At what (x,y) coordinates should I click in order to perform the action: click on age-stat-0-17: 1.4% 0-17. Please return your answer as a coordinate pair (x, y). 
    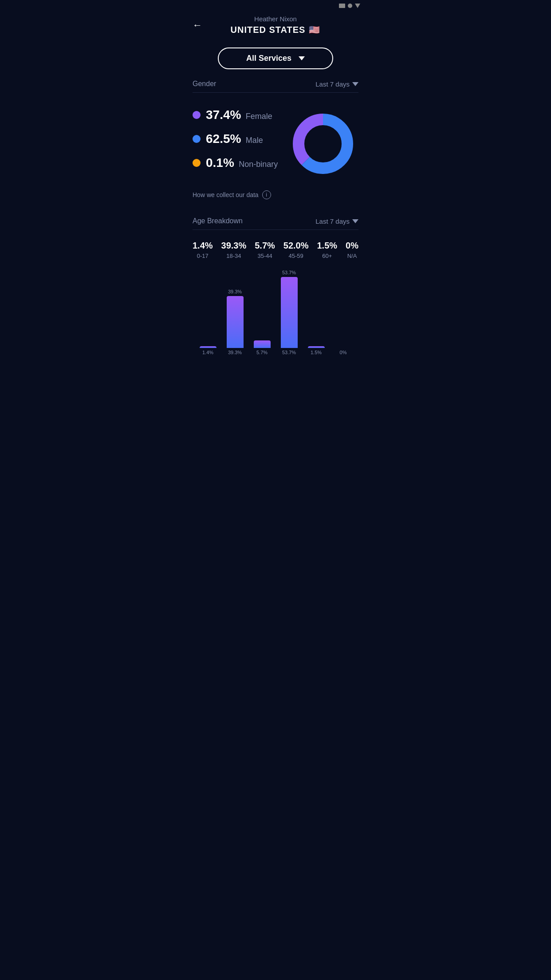
    Looking at the image, I should click on (203, 250).